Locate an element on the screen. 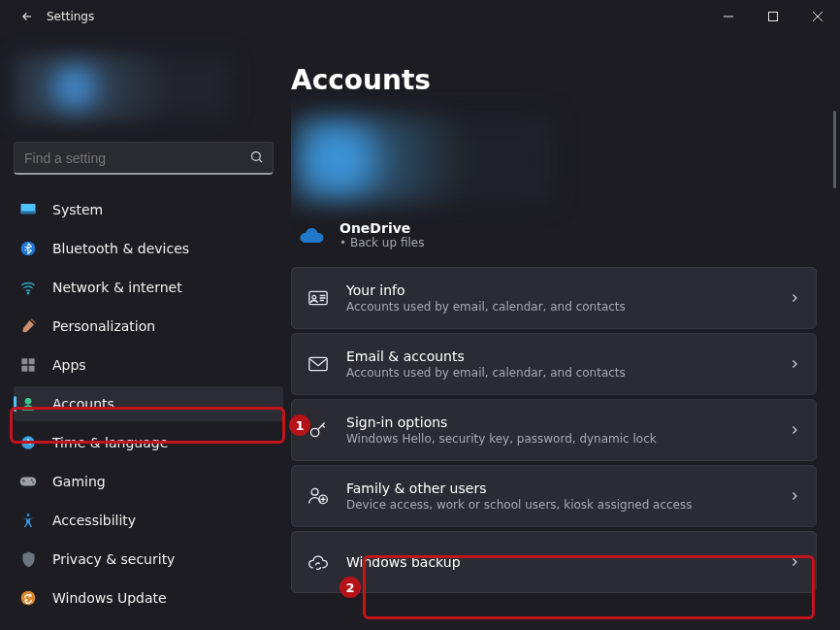 The width and height of the screenshot is (840, 630). apps-grid-icon is located at coordinates (28, 365).